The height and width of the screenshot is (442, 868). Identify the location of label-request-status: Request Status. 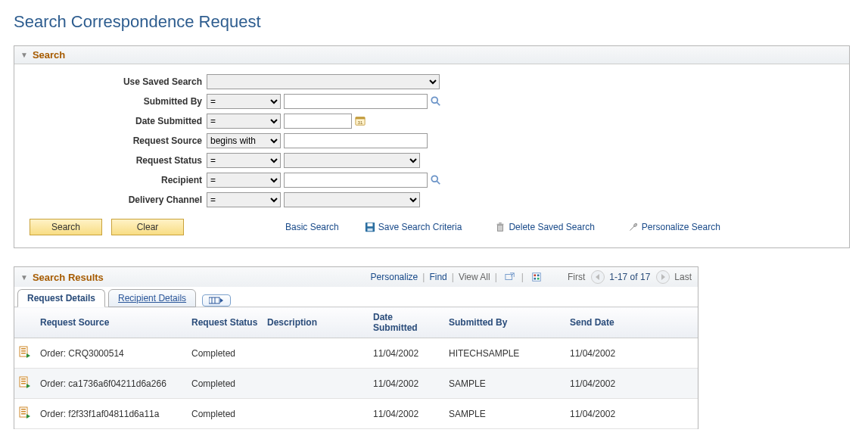
(114, 160).